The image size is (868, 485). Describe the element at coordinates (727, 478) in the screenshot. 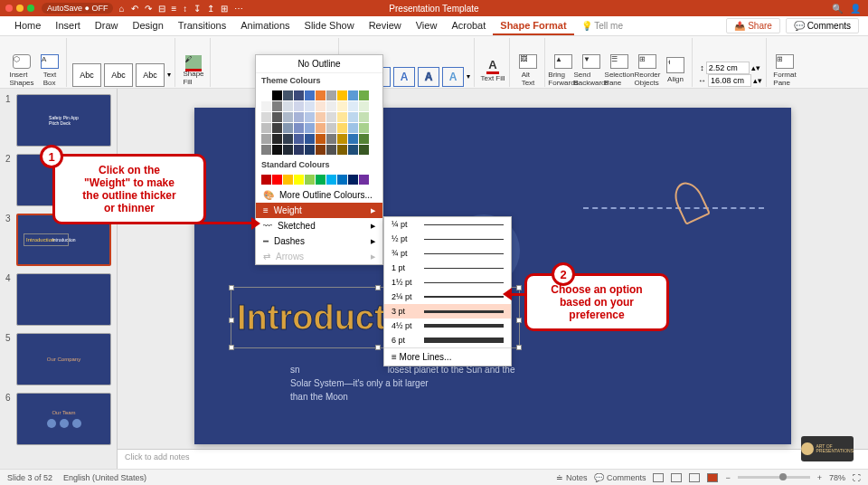

I see `zoom-out-icon: −` at that location.